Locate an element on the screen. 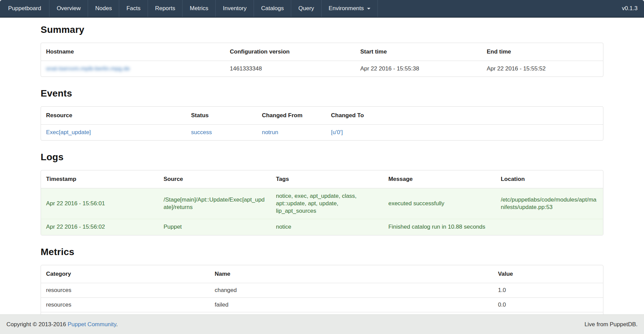 Image resolution: width=644 pixels, height=334 pixels. metric-row: resources failed 0.0 is located at coordinates (322, 305).